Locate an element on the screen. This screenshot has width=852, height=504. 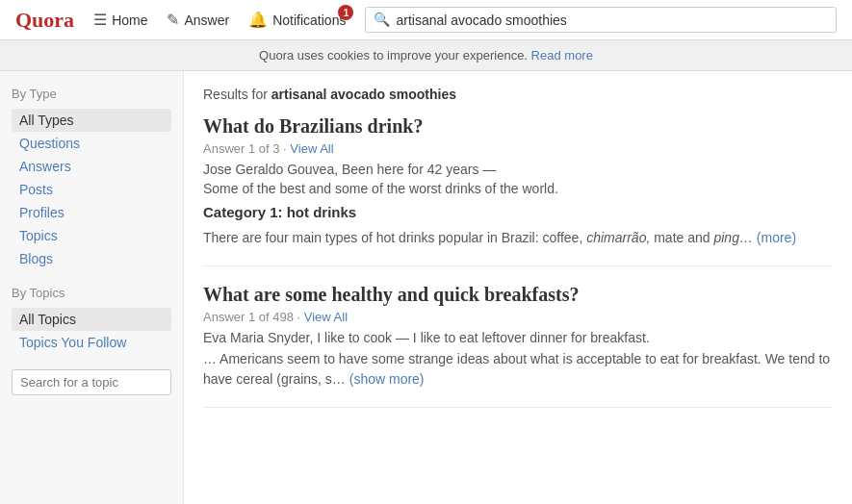
result-1-meta-text: Answer 1 of 3 · is located at coordinates (246, 148).